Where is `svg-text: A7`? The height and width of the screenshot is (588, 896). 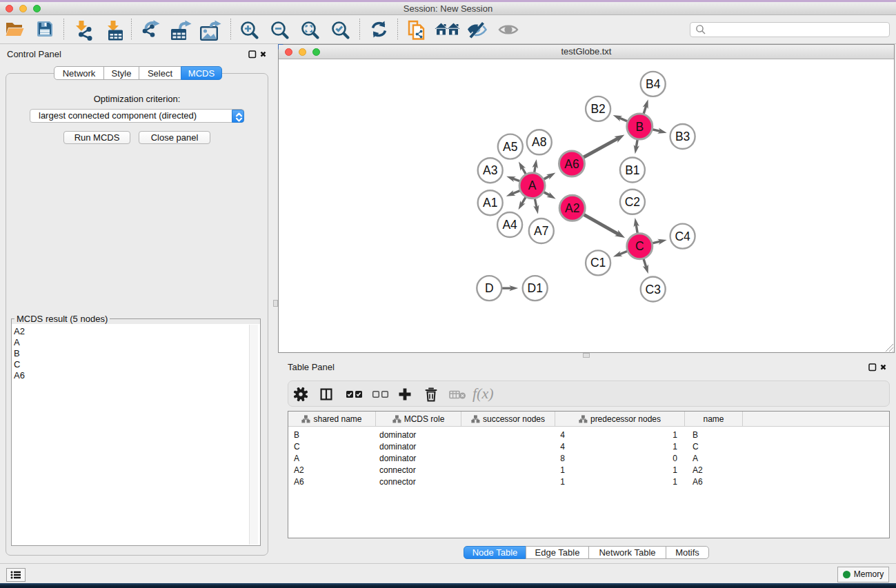 svg-text: A7 is located at coordinates (541, 231).